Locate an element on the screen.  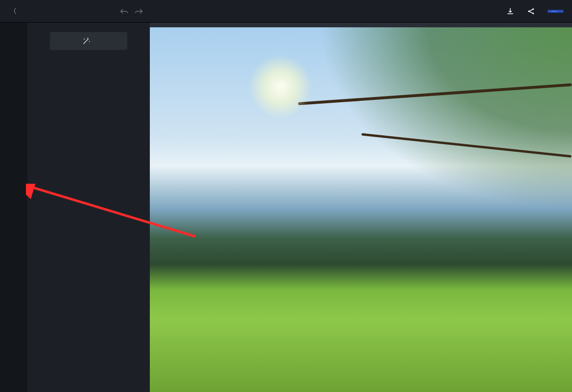
pro-badge is located at coordinates (554, 11).